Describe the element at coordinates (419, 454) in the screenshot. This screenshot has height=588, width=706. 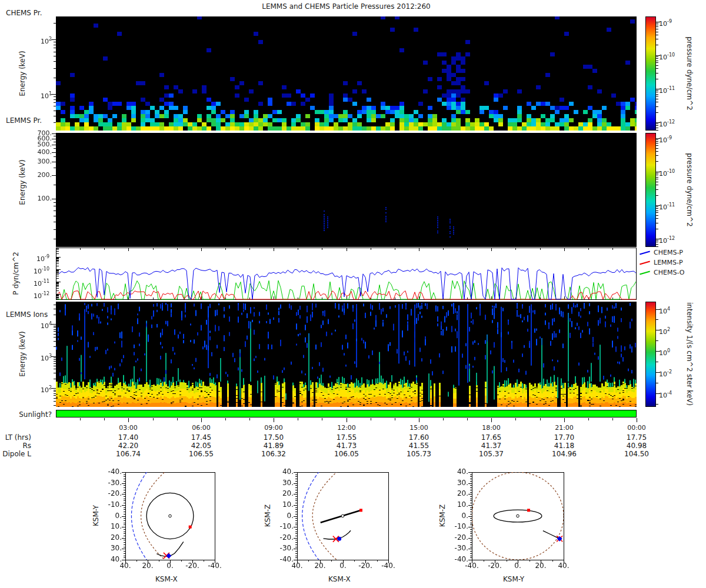
I see `ephemeris-value: 105.73` at that location.